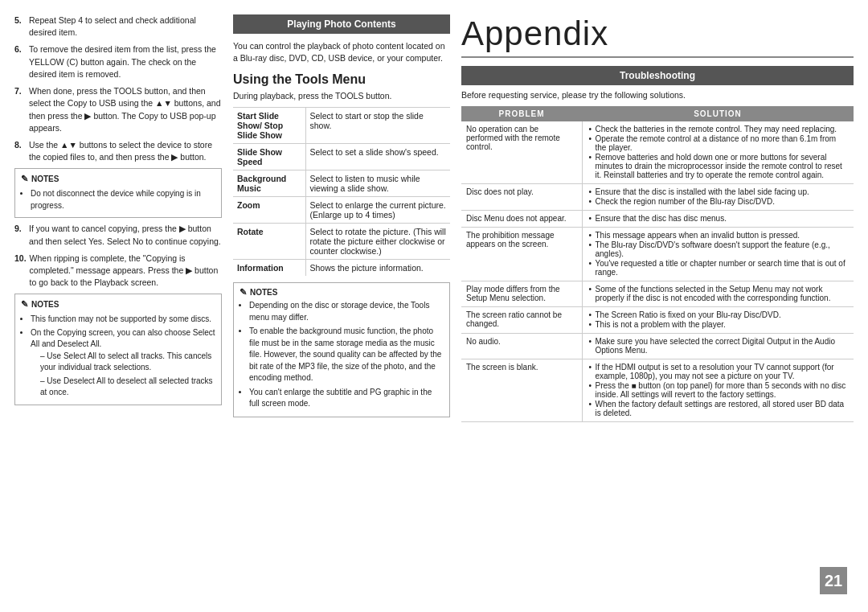 Image resolution: width=868 pixels, height=612 pixels. What do you see at coordinates (118, 356) in the screenshot?
I see `notes-2-list: This function may not be supported by so…` at bounding box center [118, 356].